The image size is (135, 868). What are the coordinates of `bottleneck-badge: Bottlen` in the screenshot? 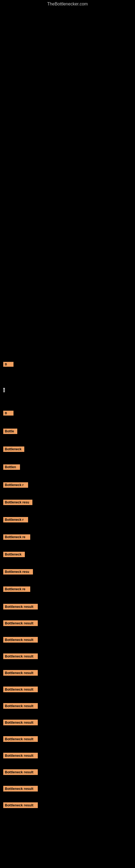 It's located at (11, 467).